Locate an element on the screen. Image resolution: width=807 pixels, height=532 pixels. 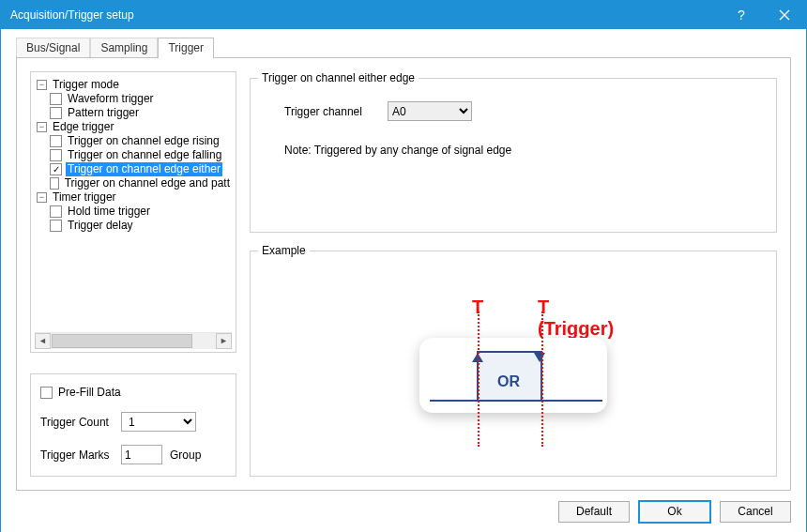
trigger-vline-left is located at coordinates (479, 379).